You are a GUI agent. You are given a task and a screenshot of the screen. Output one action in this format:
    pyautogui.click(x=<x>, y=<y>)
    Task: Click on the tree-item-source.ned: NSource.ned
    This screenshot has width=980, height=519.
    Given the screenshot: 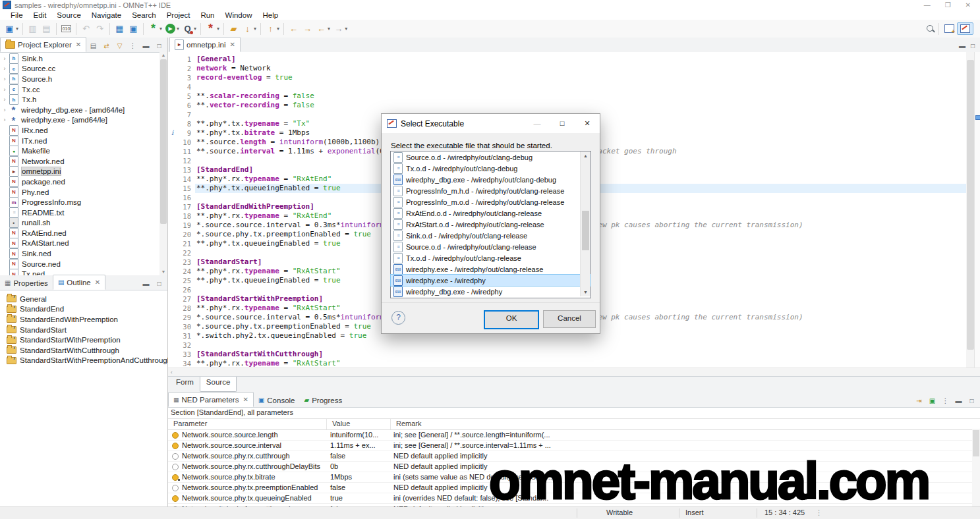 What is the action you would take?
    pyautogui.click(x=80, y=264)
    